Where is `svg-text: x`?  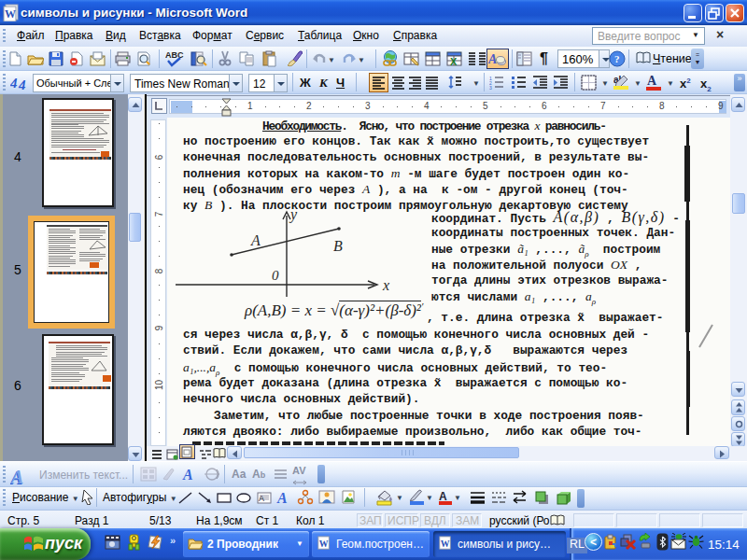 svg-text: x is located at coordinates (386, 286).